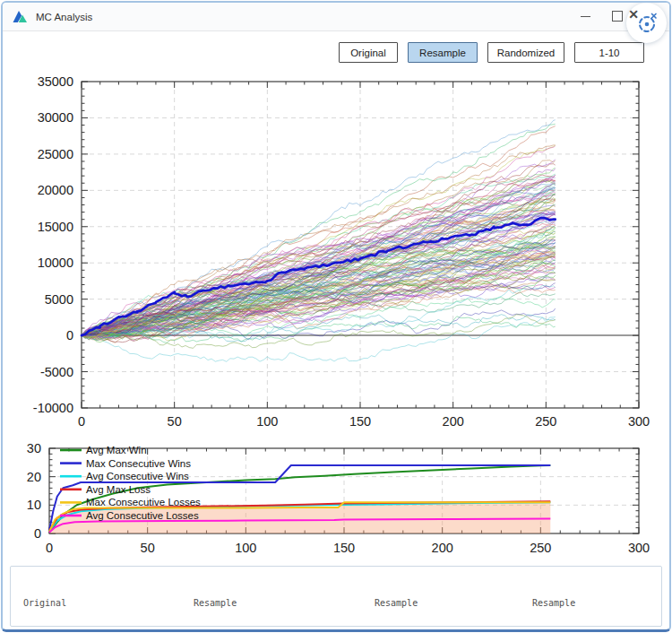  I want to click on stats-resample-losses: Resample Avg Max Loss: USD 746.55 Max Co…, so click(597, 599).